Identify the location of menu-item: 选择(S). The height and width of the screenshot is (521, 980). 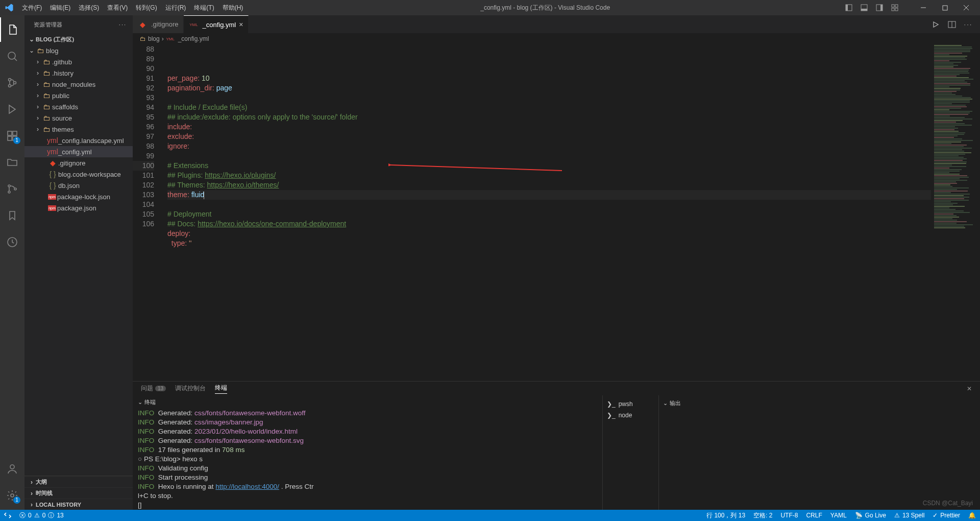
(89, 8).